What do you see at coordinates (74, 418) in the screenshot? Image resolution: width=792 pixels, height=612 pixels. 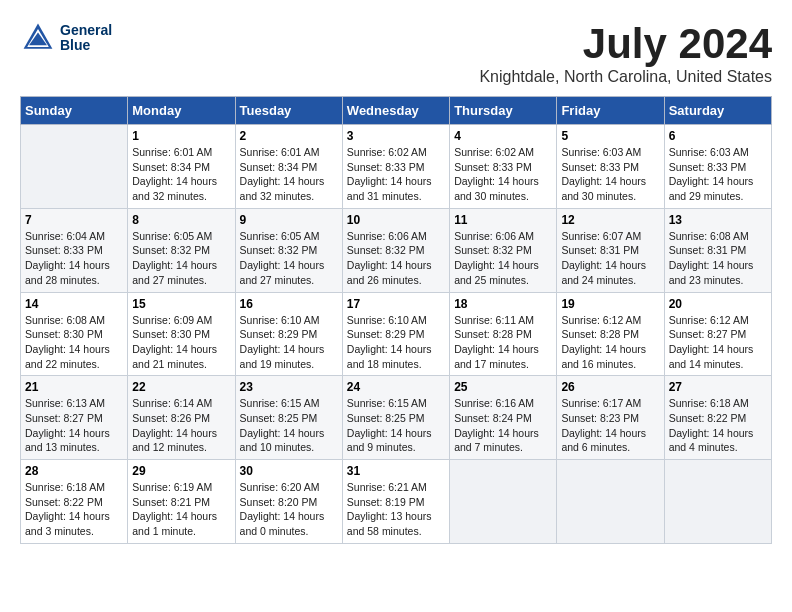 I see `calendar-cell: 21Sunrise: 6:13 AM Sunset: 8:27 PM Dayli…` at bounding box center [74, 418].